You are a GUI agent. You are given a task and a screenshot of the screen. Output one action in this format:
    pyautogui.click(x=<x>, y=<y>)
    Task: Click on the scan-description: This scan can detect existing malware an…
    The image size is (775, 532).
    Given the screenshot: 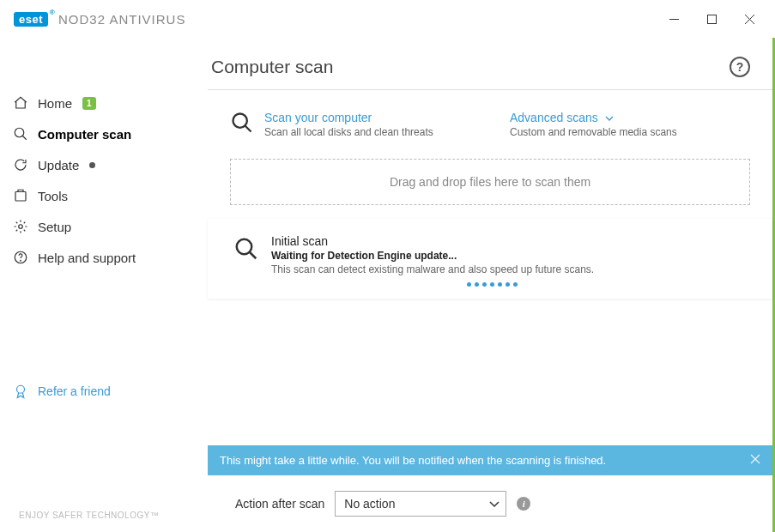 What is the action you would take?
    pyautogui.click(x=509, y=269)
    